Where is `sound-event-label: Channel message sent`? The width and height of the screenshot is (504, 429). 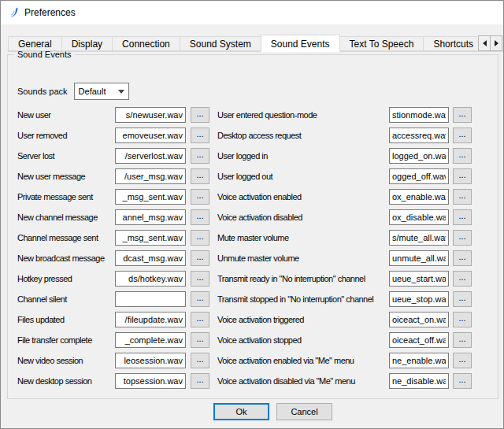 sound-event-label: Channel message sent is located at coordinates (66, 238).